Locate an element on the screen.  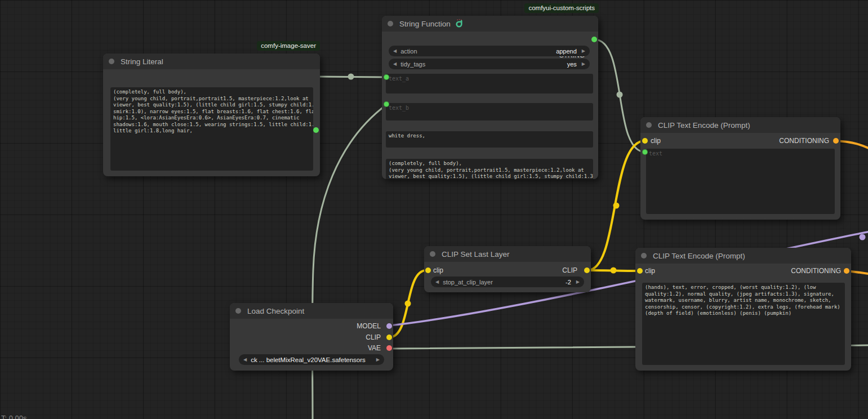
widget-value: append is located at coordinates (567, 51).